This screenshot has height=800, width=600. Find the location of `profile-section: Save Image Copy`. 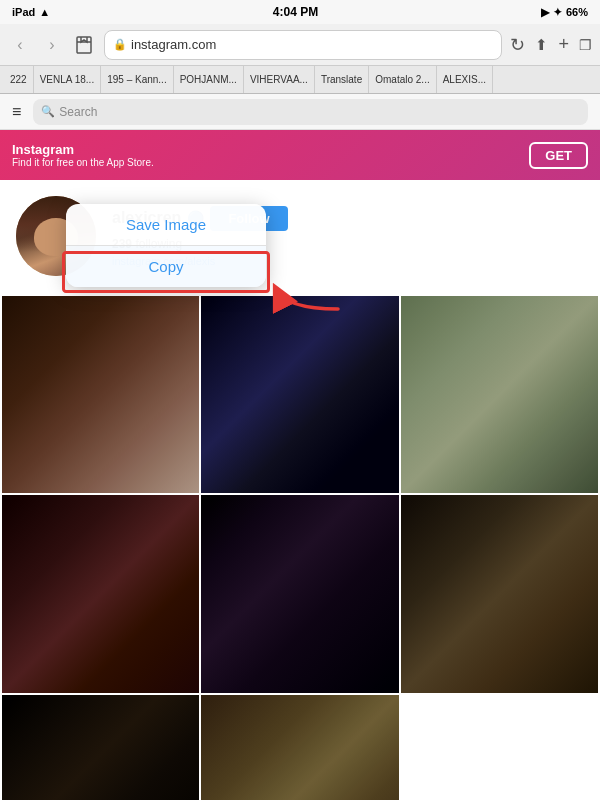

profile-section: Save Image Copy is located at coordinates (300, 237).